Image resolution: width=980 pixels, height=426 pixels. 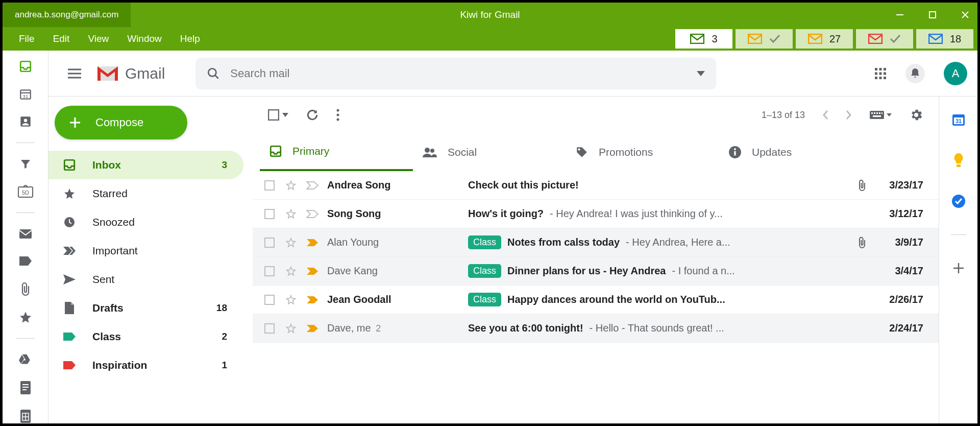 I want to click on minimize-button, so click(x=900, y=15).